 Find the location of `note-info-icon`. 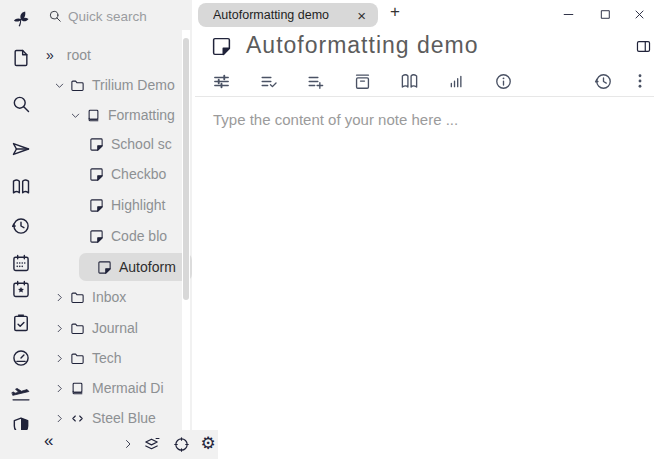

note-info-icon is located at coordinates (503, 81).